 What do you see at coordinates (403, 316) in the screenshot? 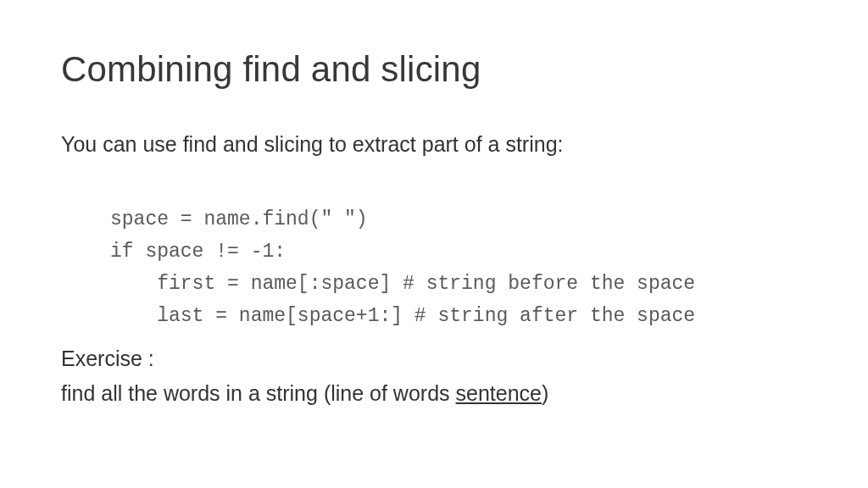
I see `code-line-4: last = name[space+1:] # string after the…` at bounding box center [403, 316].